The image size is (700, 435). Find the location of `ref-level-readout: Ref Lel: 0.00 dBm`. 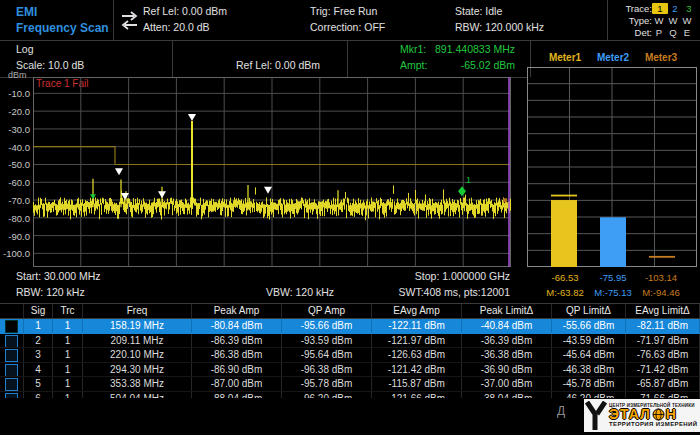

ref-level-readout: Ref Lel: 0.00 dBm is located at coordinates (185, 11).